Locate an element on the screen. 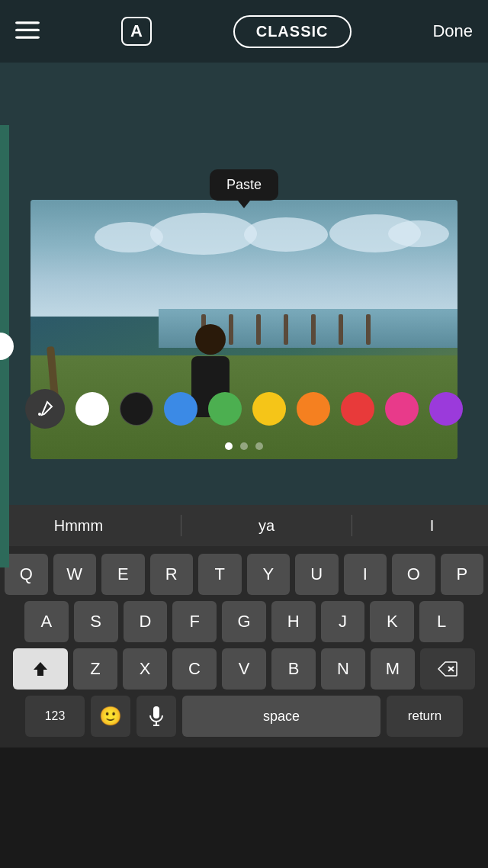  key-i: I is located at coordinates (366, 574).